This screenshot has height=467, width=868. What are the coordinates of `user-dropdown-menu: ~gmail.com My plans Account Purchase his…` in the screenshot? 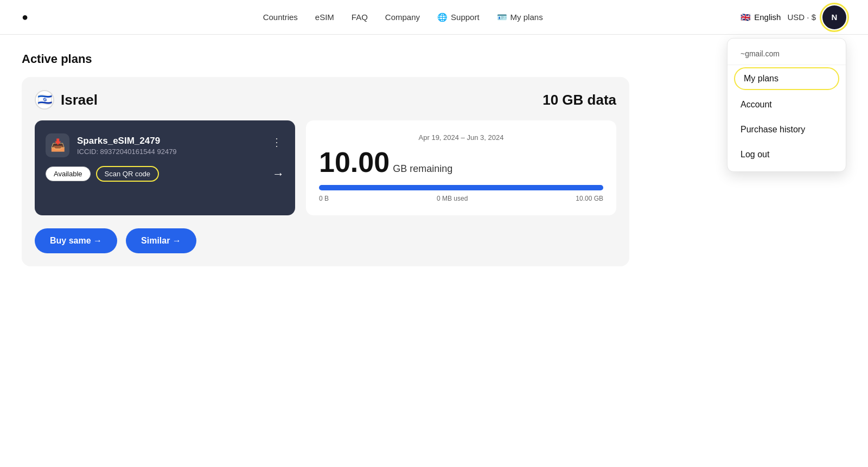 It's located at (787, 105).